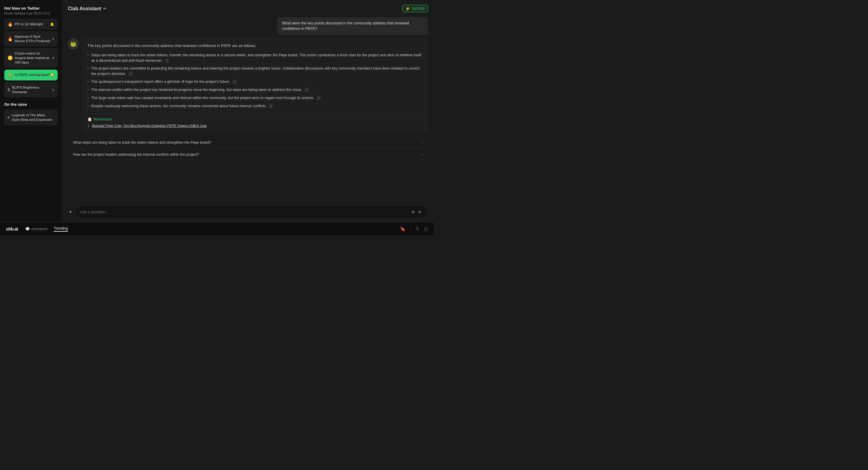 This screenshot has width=868, height=470. Describe the element at coordinates (255, 90) in the screenshot. I see `bullet-item-3: The internal conflict within the project…` at that location.